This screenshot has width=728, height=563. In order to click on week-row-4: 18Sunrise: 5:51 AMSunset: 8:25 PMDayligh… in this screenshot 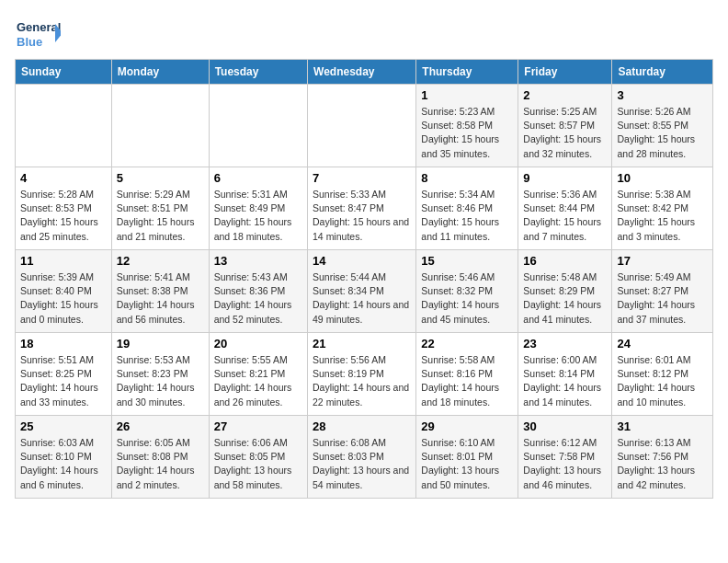, I will do `click(364, 374)`.